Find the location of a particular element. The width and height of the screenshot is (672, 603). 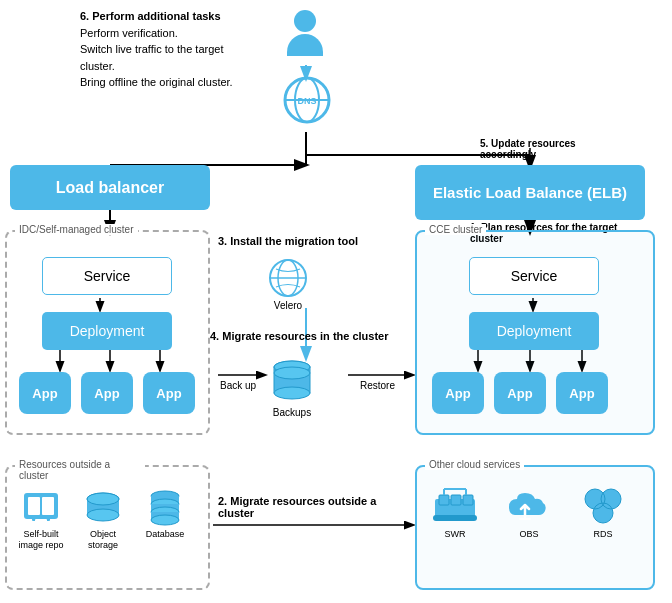

restore-label: Restore is located at coordinates (378, 386).